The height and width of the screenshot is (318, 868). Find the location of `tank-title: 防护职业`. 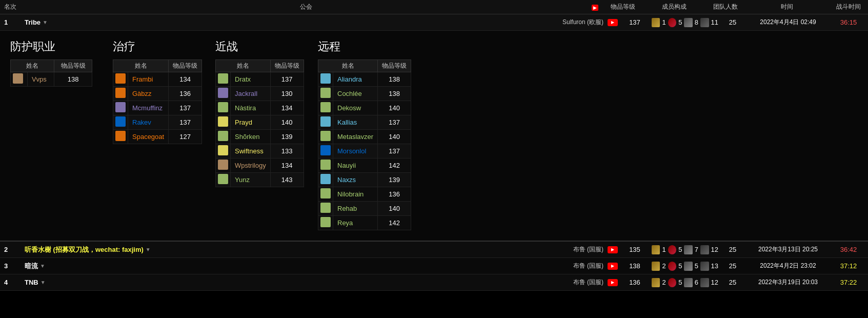

tank-title: 防护职业 is located at coordinates (56, 47).